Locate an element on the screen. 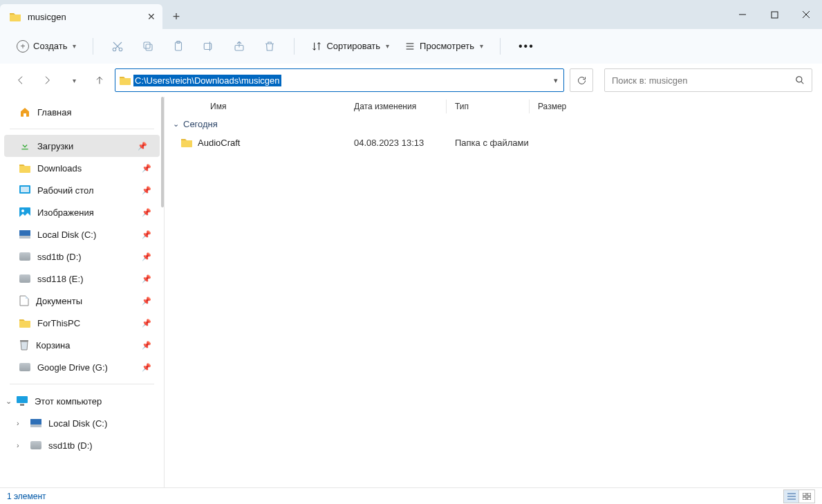  row-name: AudioCraft is located at coordinates (218, 142).